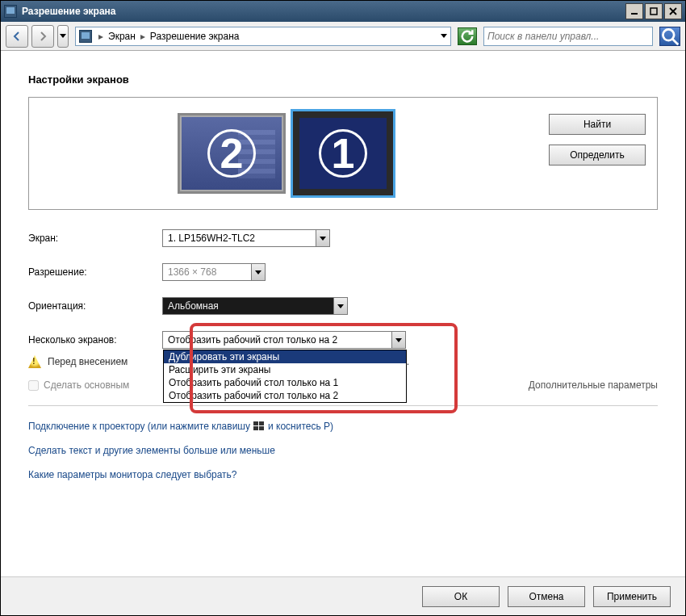 Image resolution: width=686 pixels, height=616 pixels. What do you see at coordinates (95, 238) in the screenshot?
I see `screen-label: Экран:` at bounding box center [95, 238].